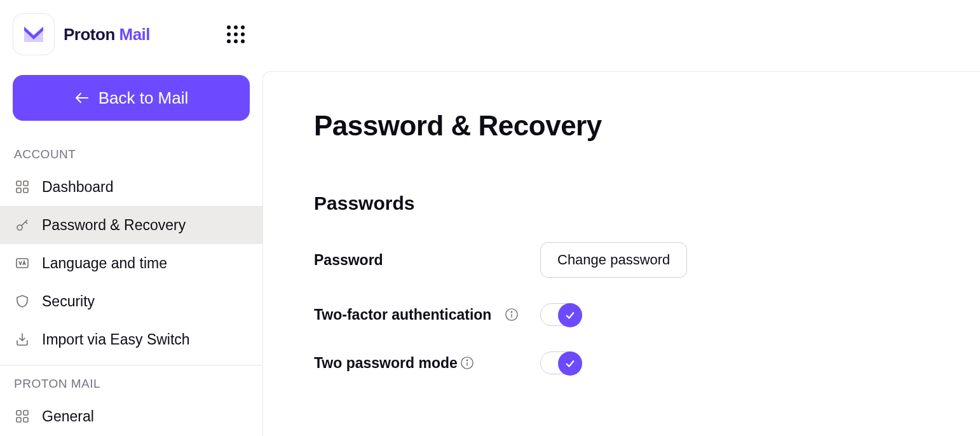 Image resolution: width=980 pixels, height=436 pixels. What do you see at coordinates (622, 363) in the screenshot?
I see `setting-row-two-password-mode: Two password mode` at bounding box center [622, 363].